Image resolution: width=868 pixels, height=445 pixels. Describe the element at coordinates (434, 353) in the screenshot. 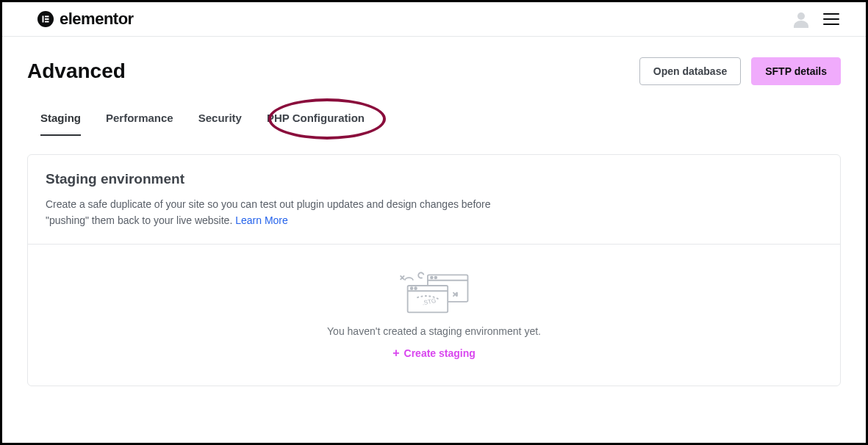

I see `create-staging-button: + Create staging` at that location.